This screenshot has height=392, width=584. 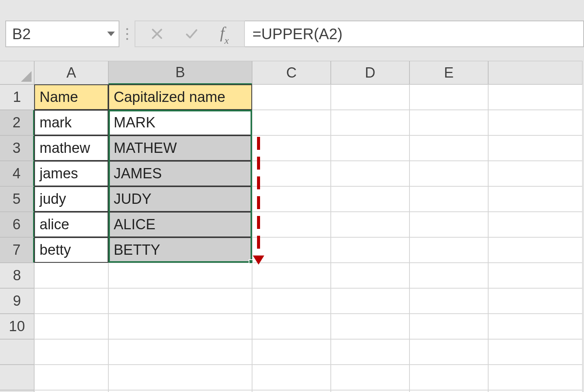 I want to click on name-box: B2, so click(x=62, y=34).